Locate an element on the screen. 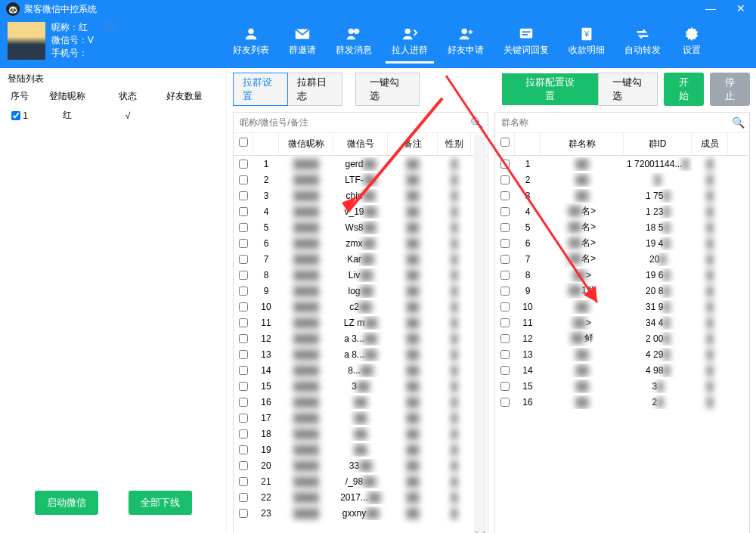  nav-好友列表: 好友列表 is located at coordinates (251, 43).